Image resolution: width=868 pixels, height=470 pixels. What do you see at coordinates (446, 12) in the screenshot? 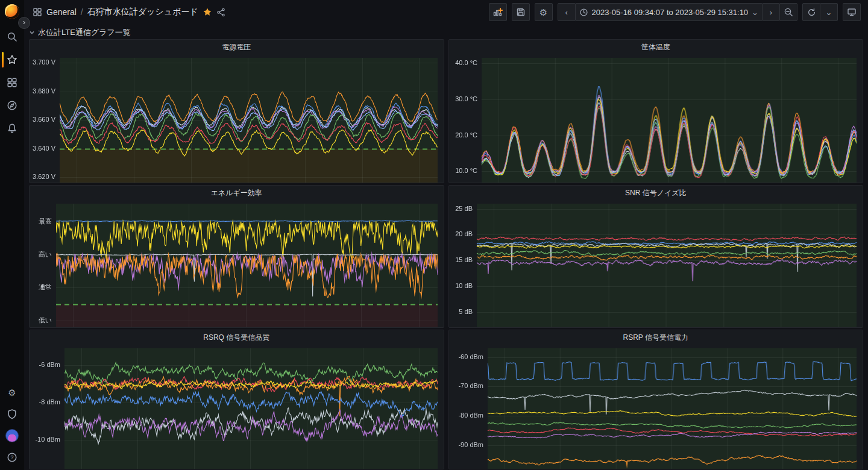
I see `top-nav: General / 石狩市水位計ダッシュボード ⚙ ‹` at bounding box center [446, 12].